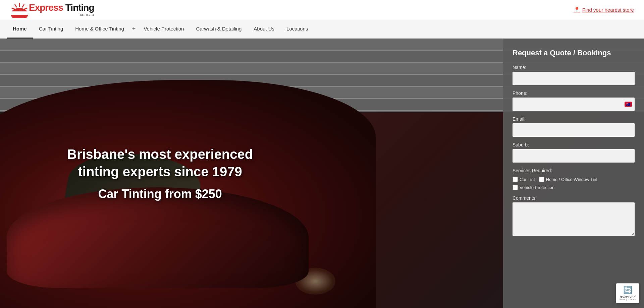  I want to click on services-label: Services Required:, so click(574, 171).